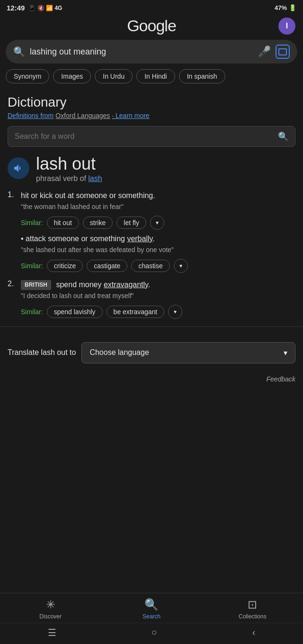 Image resolution: width=303 pixels, height=644 pixels. What do you see at coordinates (152, 201) in the screenshot?
I see `def-1-row: 1. hit or kick out at someone or somethi…` at bounding box center [152, 201].